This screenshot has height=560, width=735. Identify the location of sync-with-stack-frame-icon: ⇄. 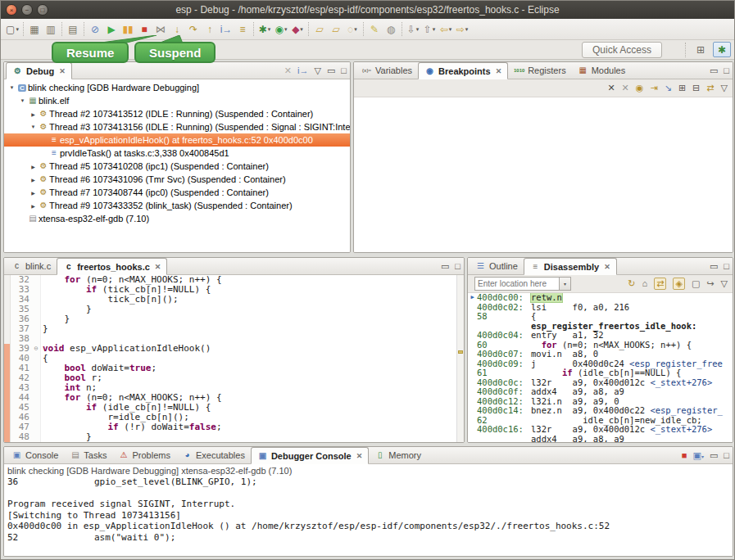
(660, 283).